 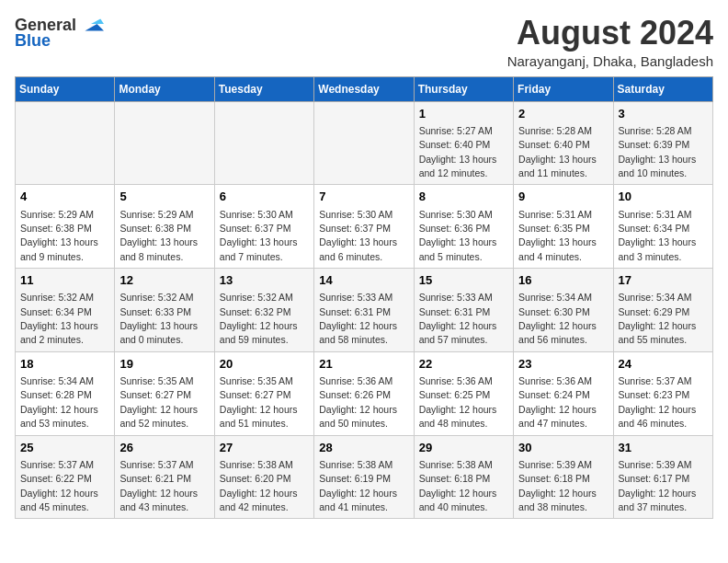 I want to click on day-info: Sunrise: 5:38 AM Sunset: 6:18 PM Dayligh…, so click(x=458, y=486).